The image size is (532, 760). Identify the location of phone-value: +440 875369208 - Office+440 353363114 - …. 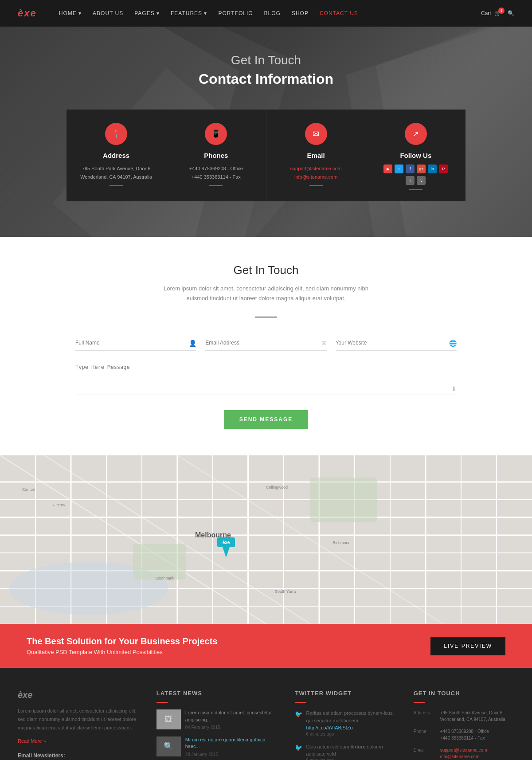
(465, 735).